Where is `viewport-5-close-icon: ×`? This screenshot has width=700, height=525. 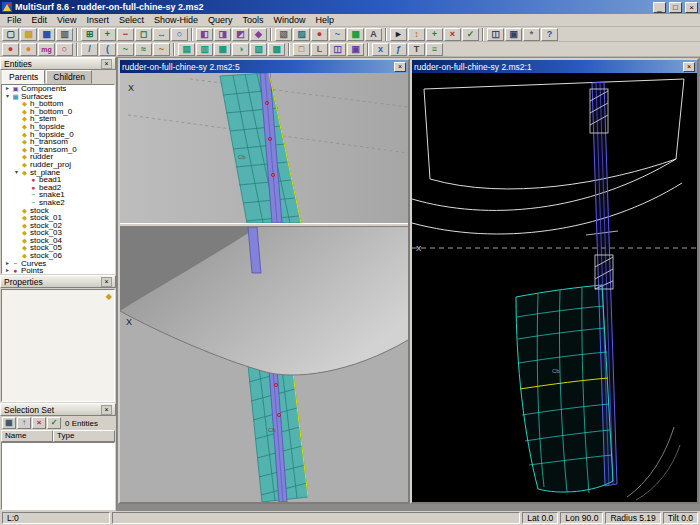
viewport-5-close-icon: × is located at coordinates (400, 67).